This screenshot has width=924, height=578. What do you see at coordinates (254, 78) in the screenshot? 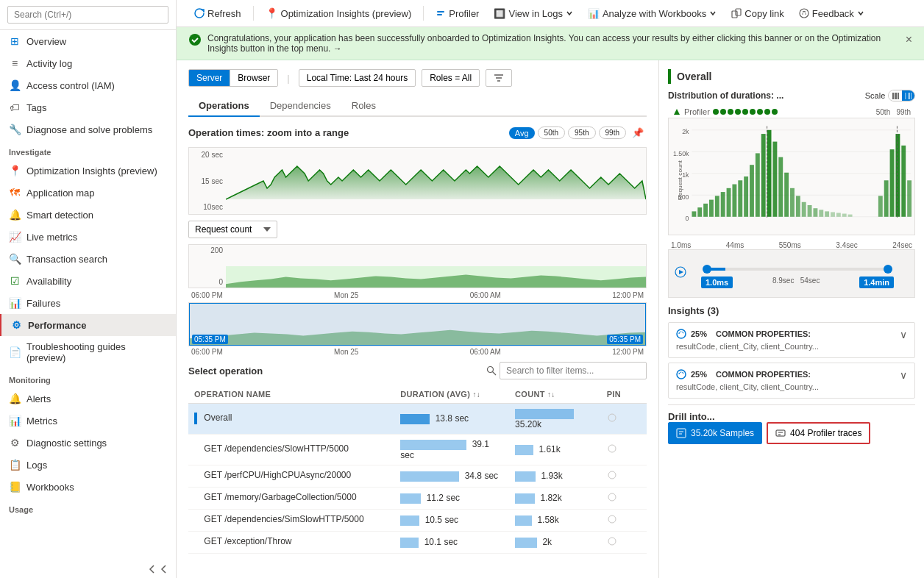
I see `browser-filter-button: Browser` at bounding box center [254, 78].